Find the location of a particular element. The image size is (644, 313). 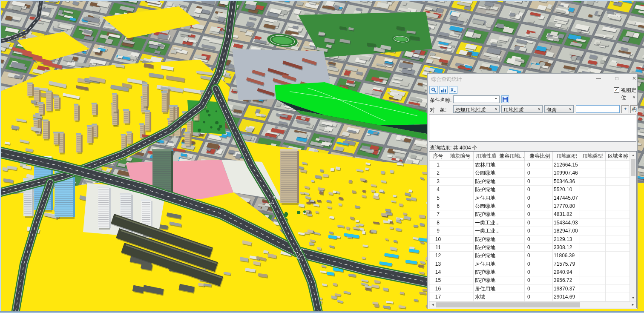

table-cell: 水域 is located at coordinates (486, 297).